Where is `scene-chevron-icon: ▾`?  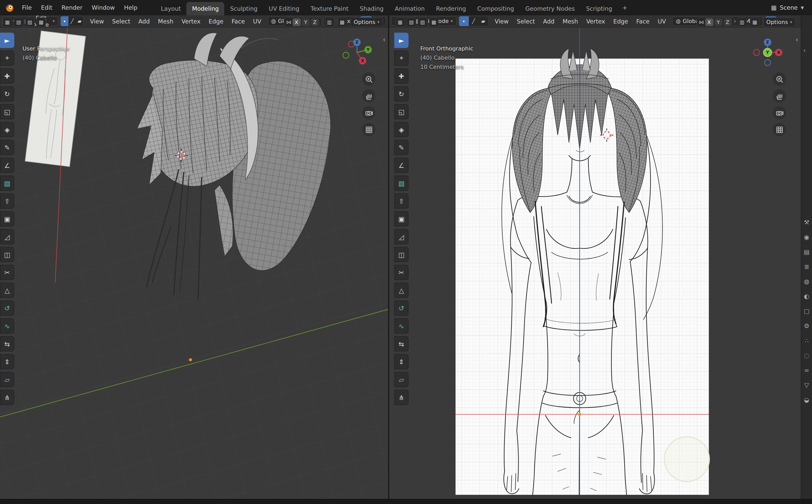 scene-chevron-icon: ▾ is located at coordinates (802, 8).